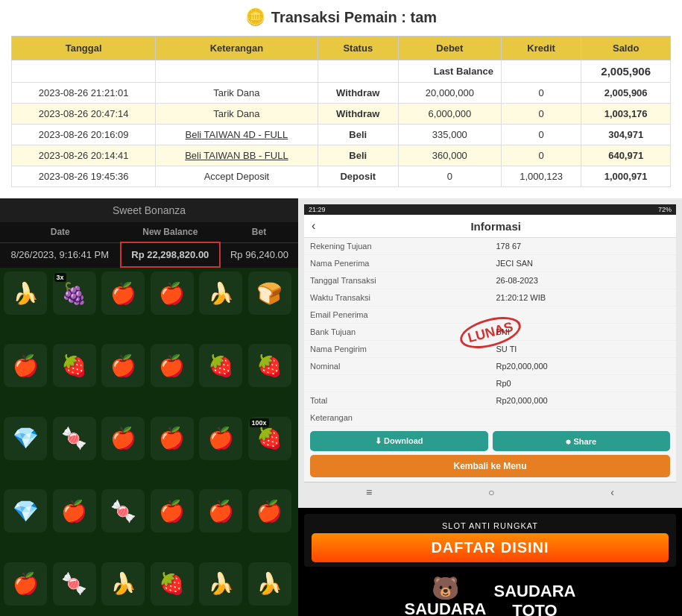  What do you see at coordinates (535, 609) in the screenshot?
I see `logo-text-right-bottom: TOTO` at bounding box center [535, 609].